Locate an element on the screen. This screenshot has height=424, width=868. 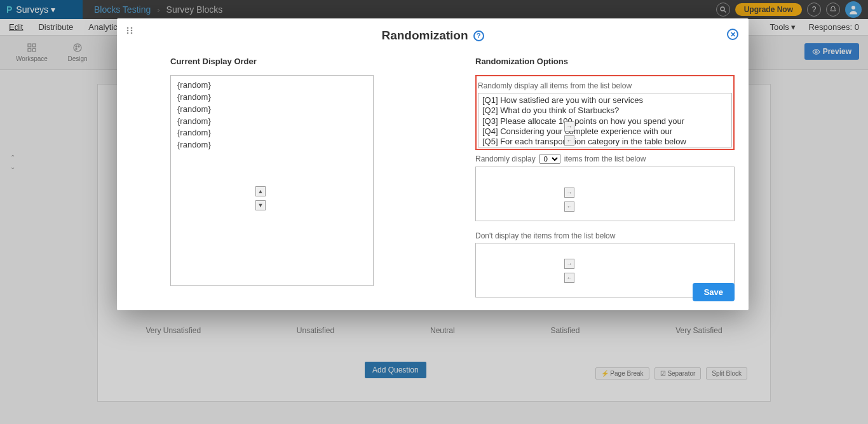
list-item: [Q3] Please allocate 100 points on how y… is located at coordinates (605, 121).